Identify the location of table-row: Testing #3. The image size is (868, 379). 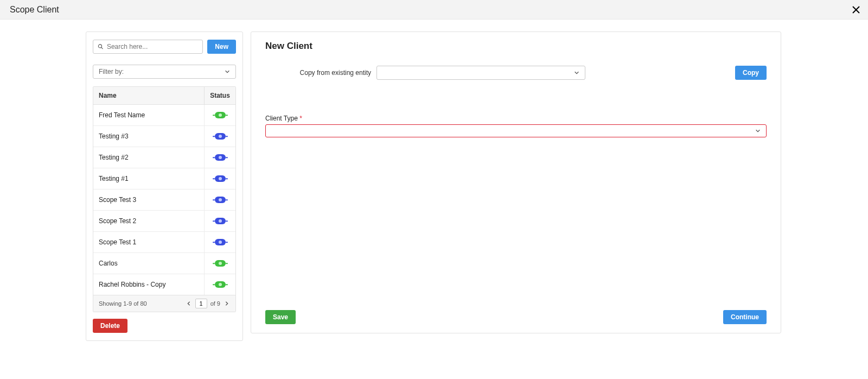
(164, 137).